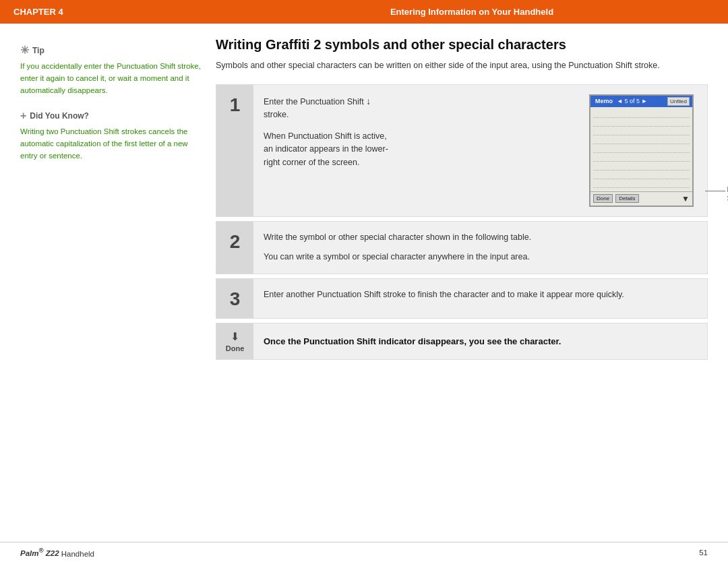 The width and height of the screenshot is (728, 562). I want to click on step-2-text-line1: Write the symbol or other special charac…, so click(480, 237).